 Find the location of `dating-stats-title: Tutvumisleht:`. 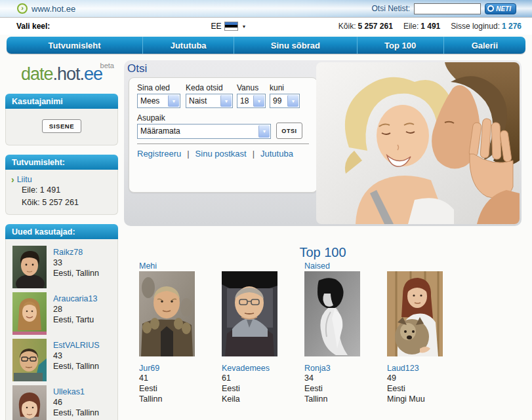

dating-stats-title: Tutvumisleht: is located at coordinates (62, 162).